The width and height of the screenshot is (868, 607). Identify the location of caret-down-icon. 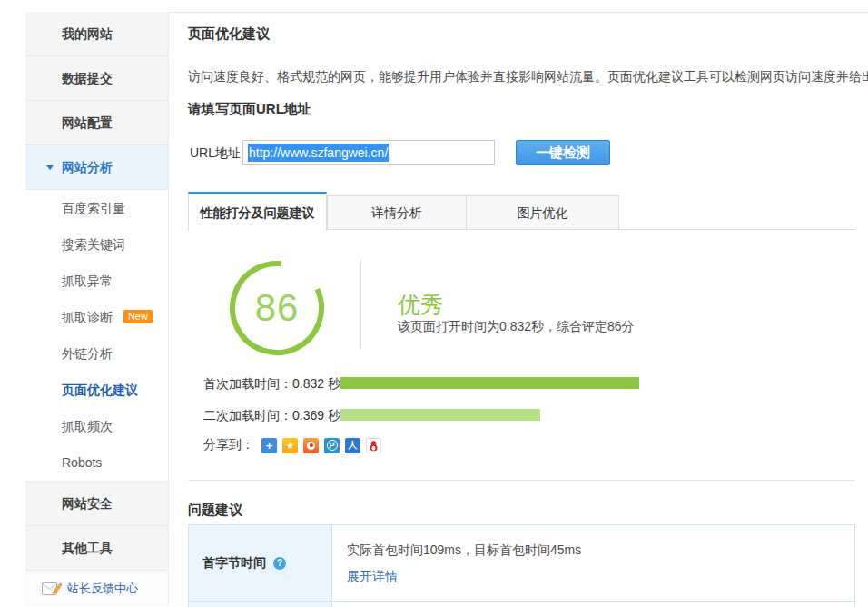
(50, 167).